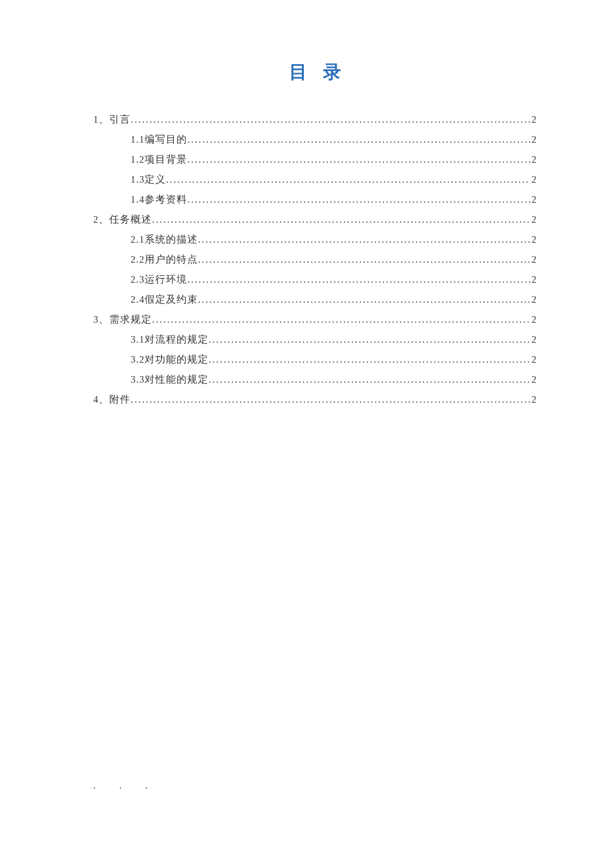 This screenshot has width=613, height=868. Describe the element at coordinates (314, 119) in the screenshot. I see `toc-entry: 1、引言2` at that location.